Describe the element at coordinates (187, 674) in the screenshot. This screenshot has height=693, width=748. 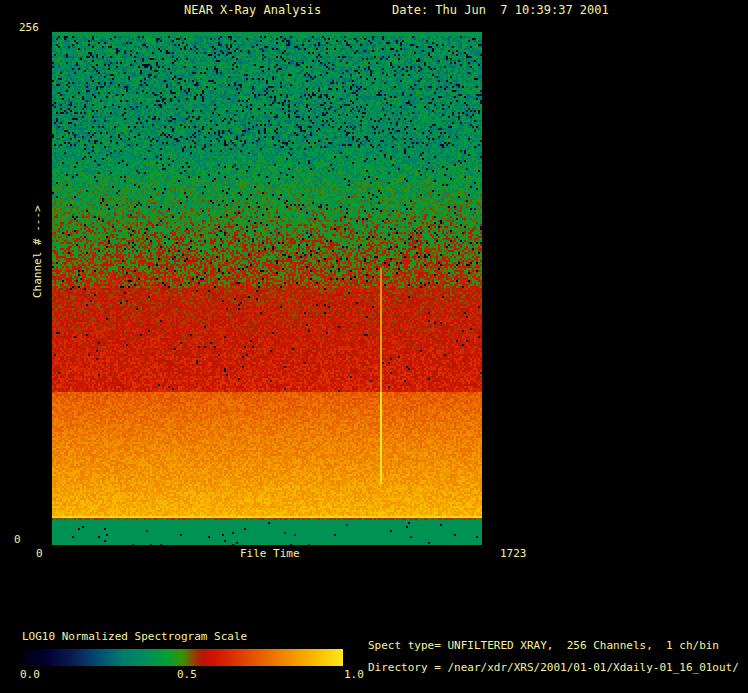
I see `colorbar-tick-mid: 0.5` at that location.